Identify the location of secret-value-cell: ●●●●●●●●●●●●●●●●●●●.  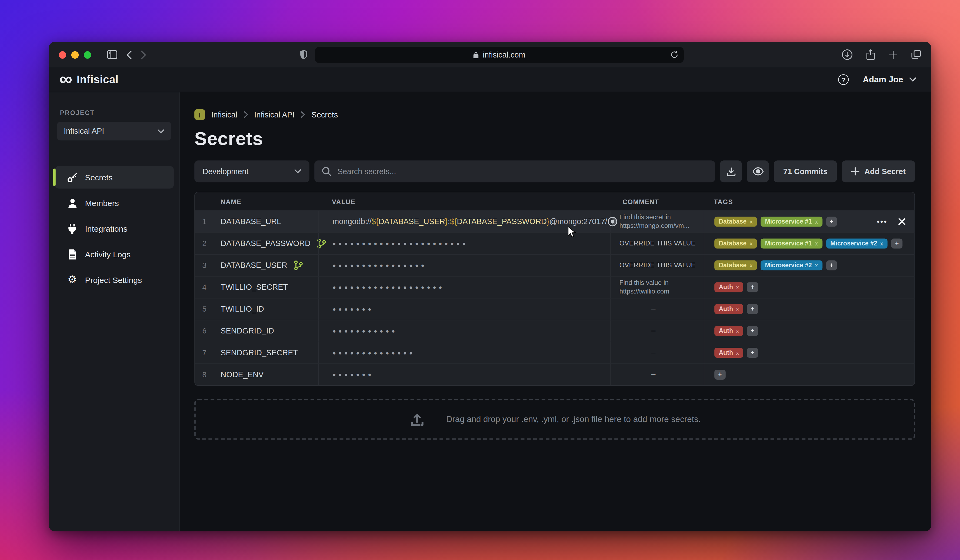
(464, 287).